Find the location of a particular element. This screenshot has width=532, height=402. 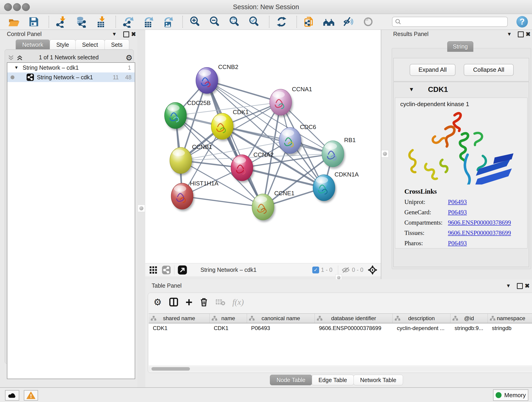

tab-network: Network is located at coordinates (33, 45).